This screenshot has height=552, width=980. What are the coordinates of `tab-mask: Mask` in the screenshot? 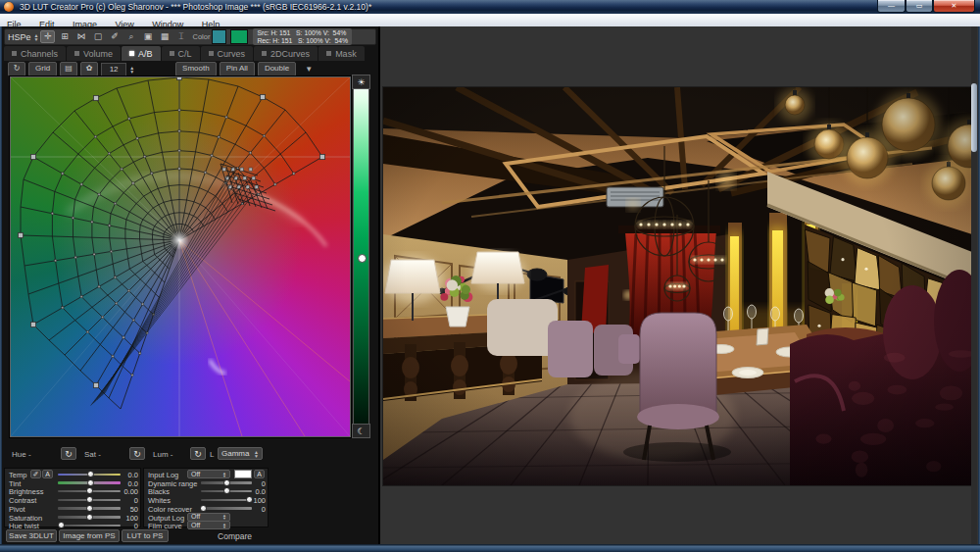 It's located at (341, 53).